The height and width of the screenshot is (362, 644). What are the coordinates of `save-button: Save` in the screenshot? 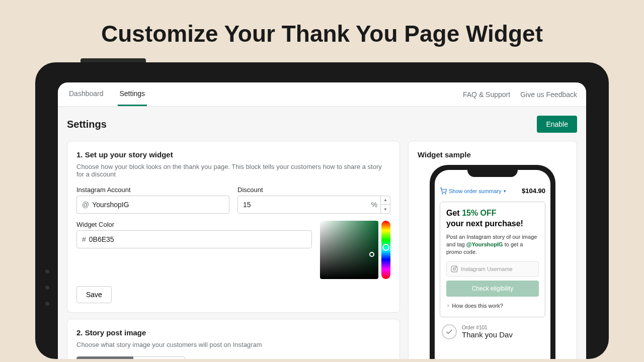 It's located at (94, 295).